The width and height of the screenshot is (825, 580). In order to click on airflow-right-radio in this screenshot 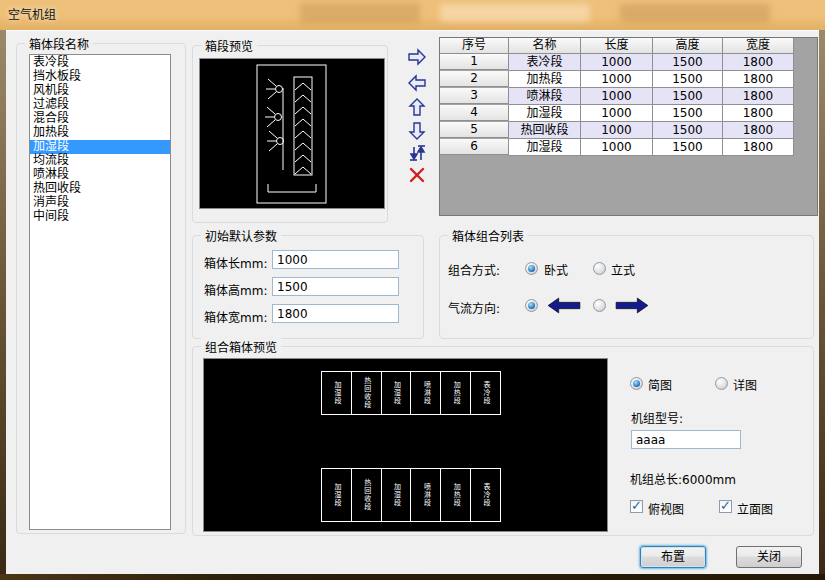, I will do `click(600, 306)`.